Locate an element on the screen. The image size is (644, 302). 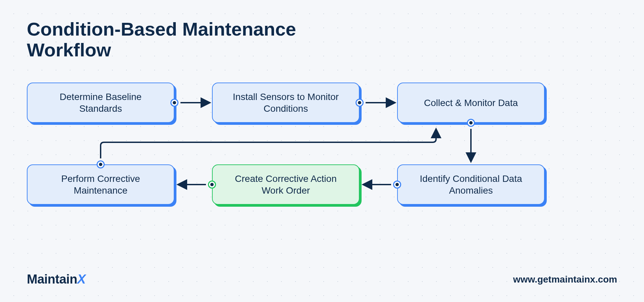
box-label: Identify Conditional Data Anomalies is located at coordinates (471, 185).